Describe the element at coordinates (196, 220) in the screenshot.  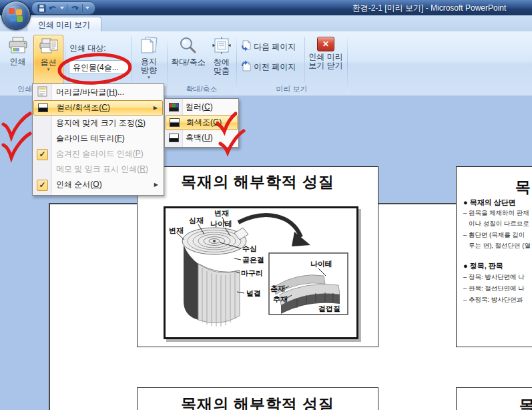
I see `diagram-label: 심재` at that location.